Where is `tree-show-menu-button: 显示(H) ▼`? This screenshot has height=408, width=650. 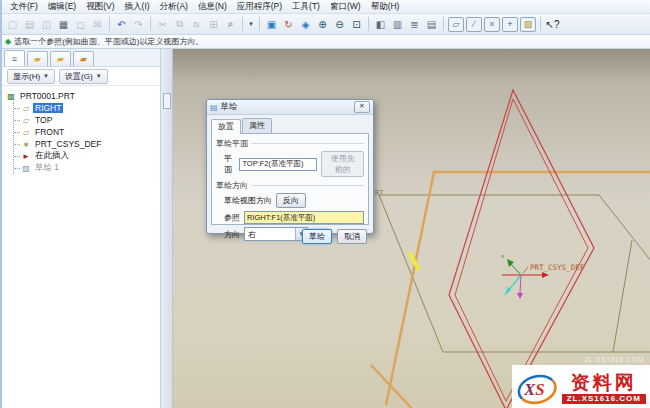
tree-show-menu-button: 显示(H) ▼ is located at coordinates (31, 76).